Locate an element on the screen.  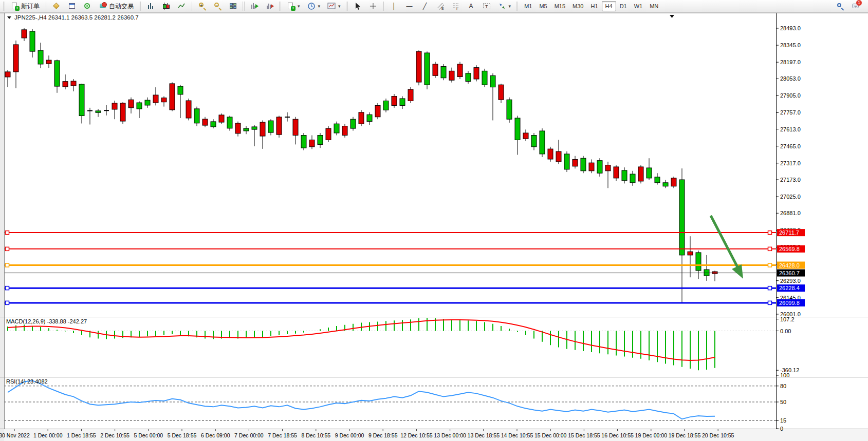
timeframe-mn: MN is located at coordinates (654, 6).